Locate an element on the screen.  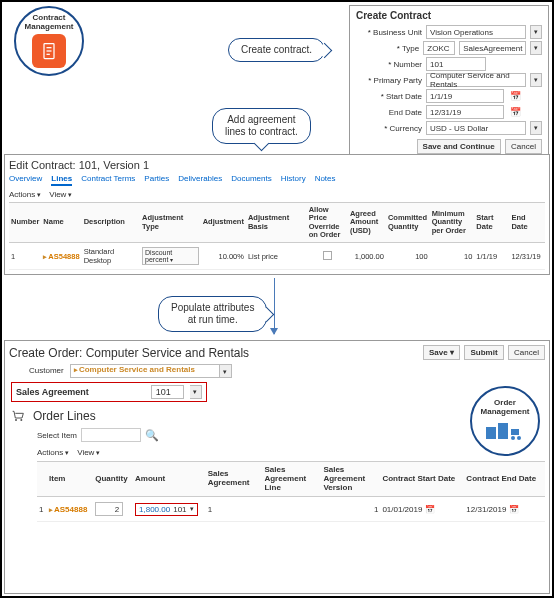
col-sa: Sales Agreement is located at coordinates (234, 480).